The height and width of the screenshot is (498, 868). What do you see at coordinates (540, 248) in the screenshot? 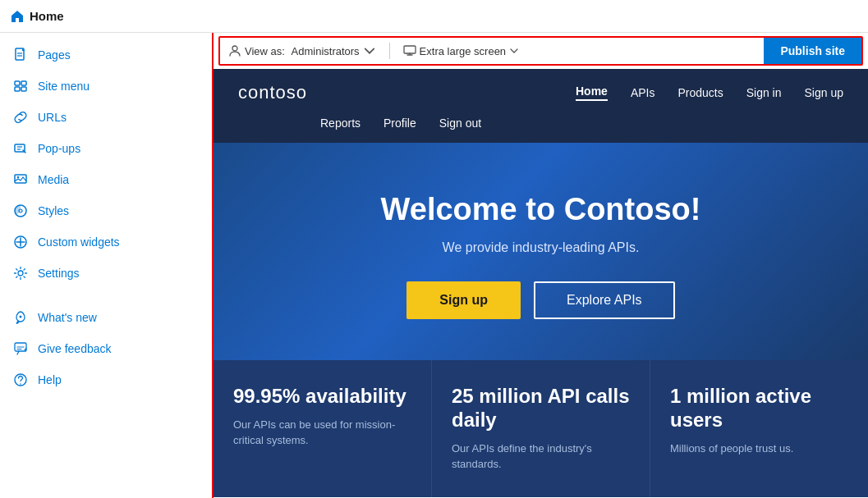
I see `hero-subtitle: We provide industry-leading APIs.` at bounding box center [540, 248].